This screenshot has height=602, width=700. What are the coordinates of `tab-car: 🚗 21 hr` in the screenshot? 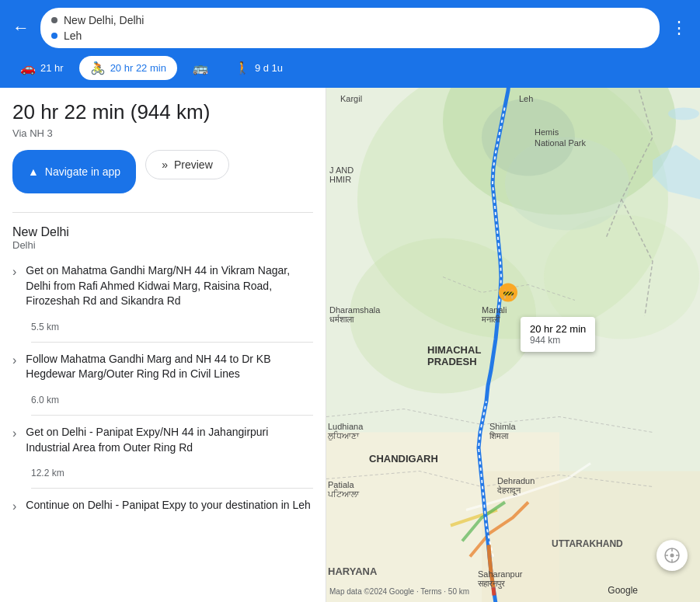 It's located at (42, 68).